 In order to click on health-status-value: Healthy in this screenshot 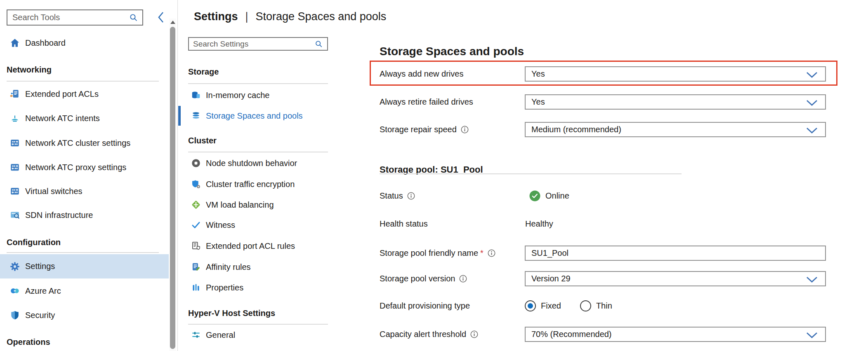, I will do `click(539, 224)`.